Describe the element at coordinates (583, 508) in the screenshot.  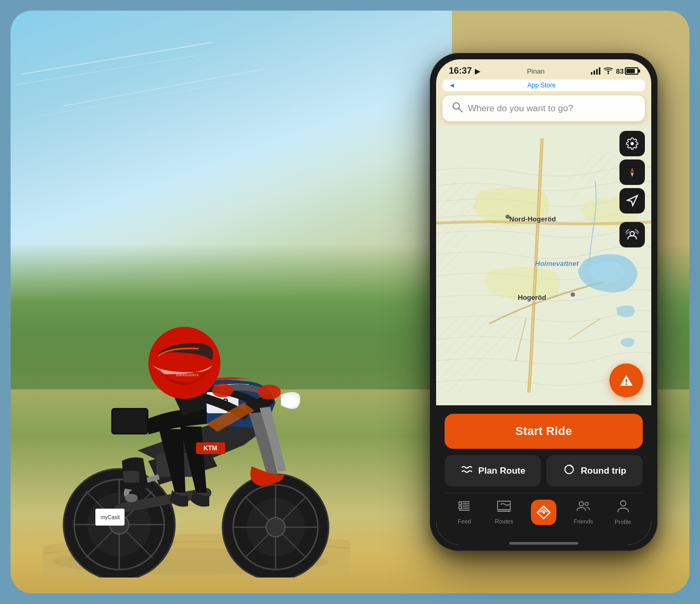
I see `friends-icon` at that location.